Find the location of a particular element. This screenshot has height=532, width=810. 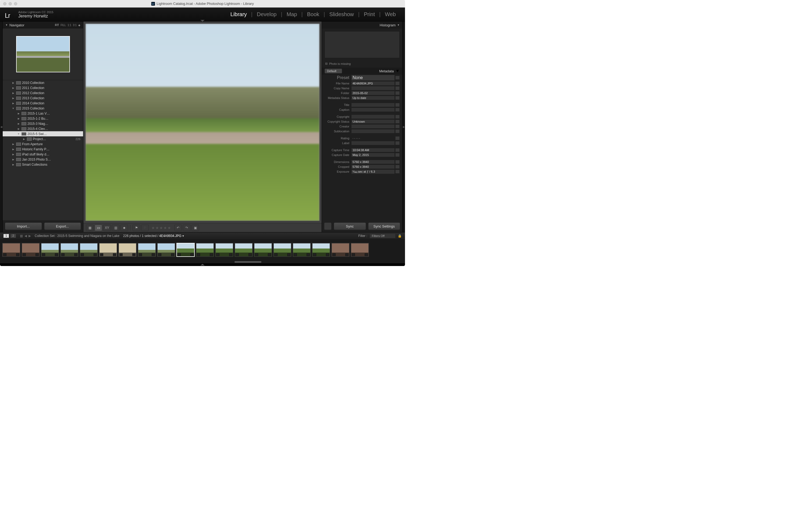

filmstrip is located at coordinates (202, 250).